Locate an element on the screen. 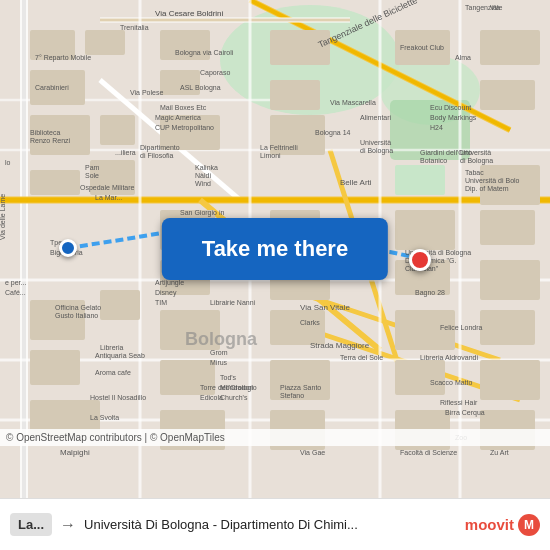  svg-text: Kalinka is located at coordinates (206, 168).